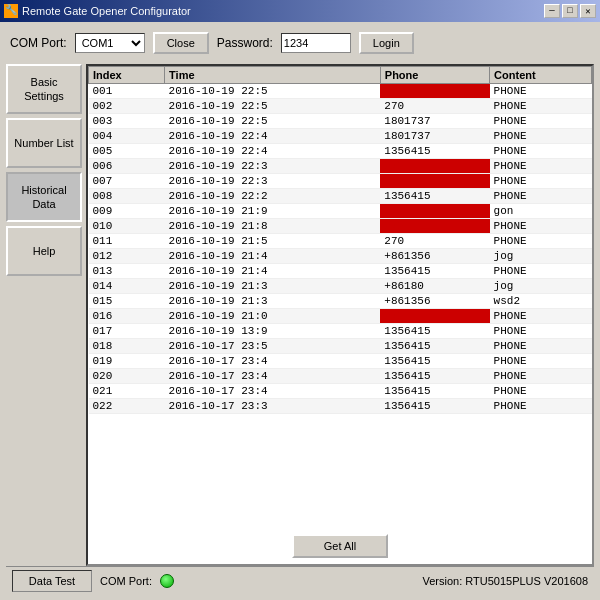  Describe the element at coordinates (340, 392) in the screenshot. I see `table-row: 0212016-10-17 23:41356415PHONE` at that location.